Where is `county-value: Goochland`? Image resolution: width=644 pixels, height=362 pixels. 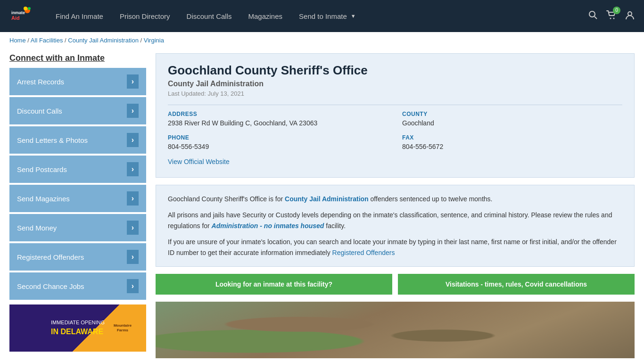 county-value: Goochland is located at coordinates (512, 123).